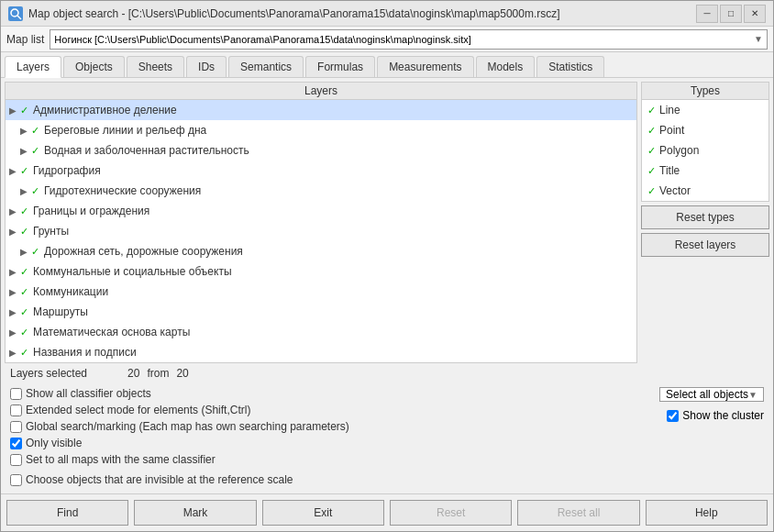  Describe the element at coordinates (622, 405) in the screenshot. I see `options-right: Select all objects ▼ Show the cluster` at that location.